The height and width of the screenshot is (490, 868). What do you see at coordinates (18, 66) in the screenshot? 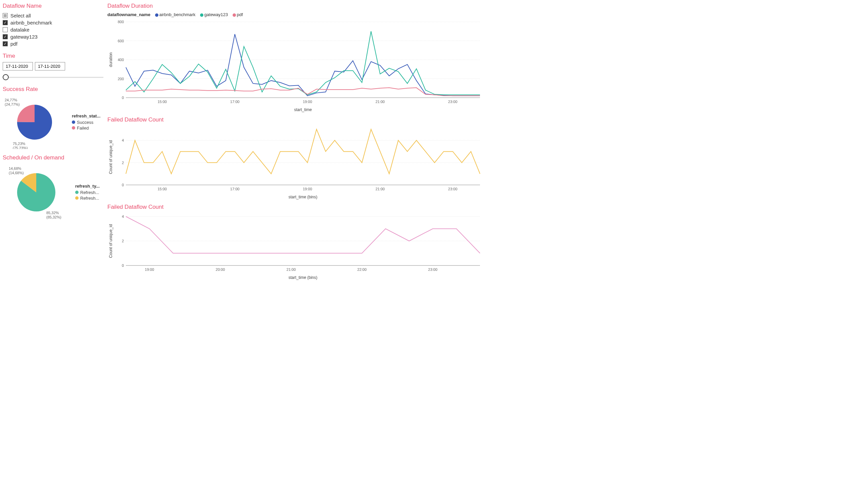
I see `date-from-input` at bounding box center [18, 66].